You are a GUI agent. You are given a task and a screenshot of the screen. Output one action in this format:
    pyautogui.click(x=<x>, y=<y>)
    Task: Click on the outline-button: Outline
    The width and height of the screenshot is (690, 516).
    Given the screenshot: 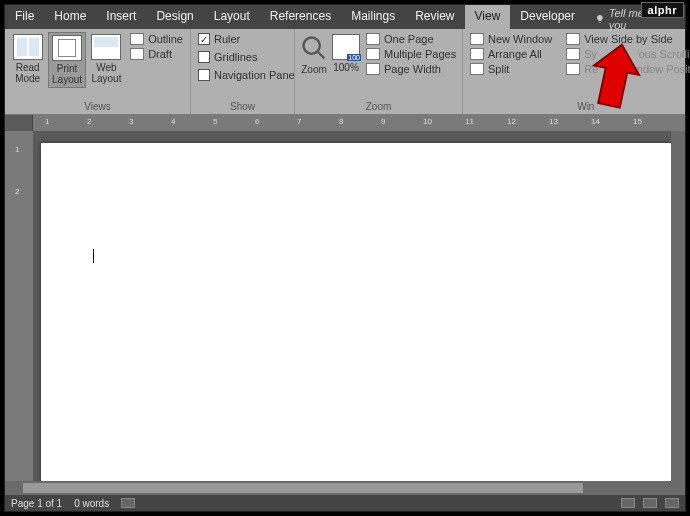 What is the action you would take?
    pyautogui.click(x=156, y=39)
    